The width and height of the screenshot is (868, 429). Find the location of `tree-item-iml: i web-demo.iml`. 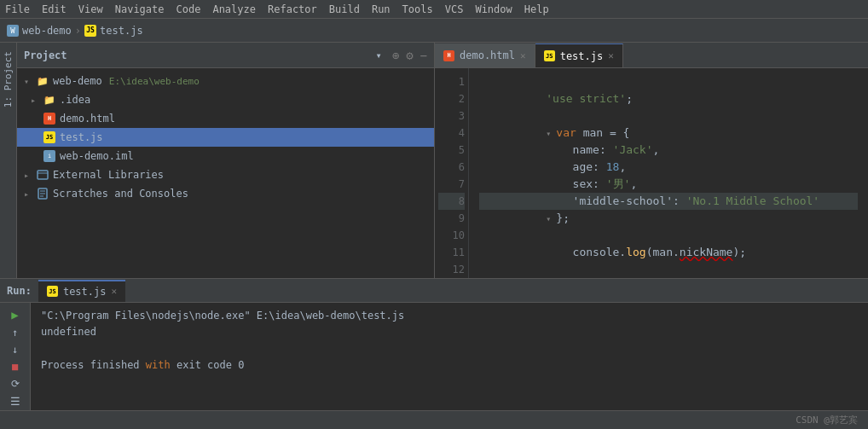

tree-item-iml: i web-demo.iml is located at coordinates (225, 156).